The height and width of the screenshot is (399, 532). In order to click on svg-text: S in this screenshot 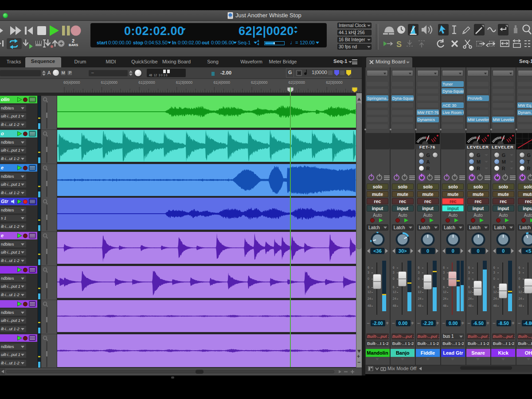, I will do `click(399, 44)`.